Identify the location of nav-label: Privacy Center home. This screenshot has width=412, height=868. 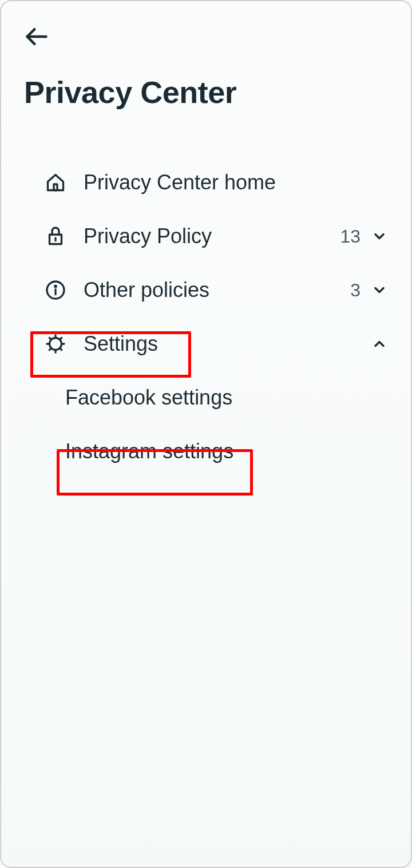
(236, 183).